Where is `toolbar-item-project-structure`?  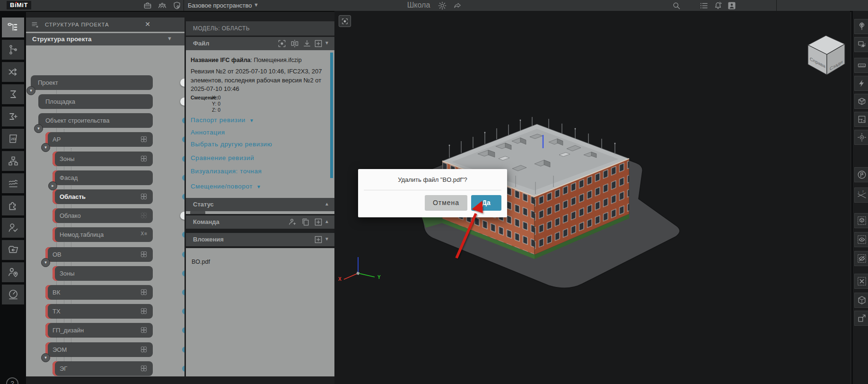
toolbar-item-project-structure is located at coordinates (13, 27).